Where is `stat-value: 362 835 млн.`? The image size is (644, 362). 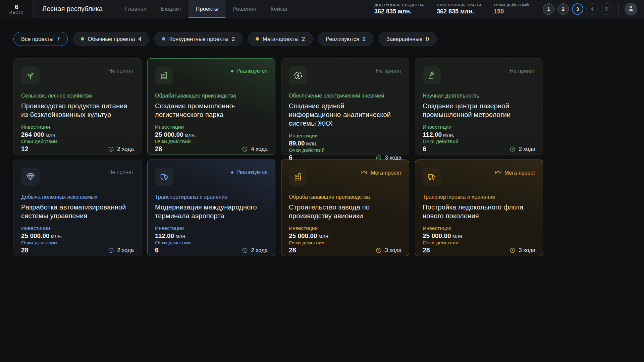
stat-value: 362 835 млн. is located at coordinates (459, 11).